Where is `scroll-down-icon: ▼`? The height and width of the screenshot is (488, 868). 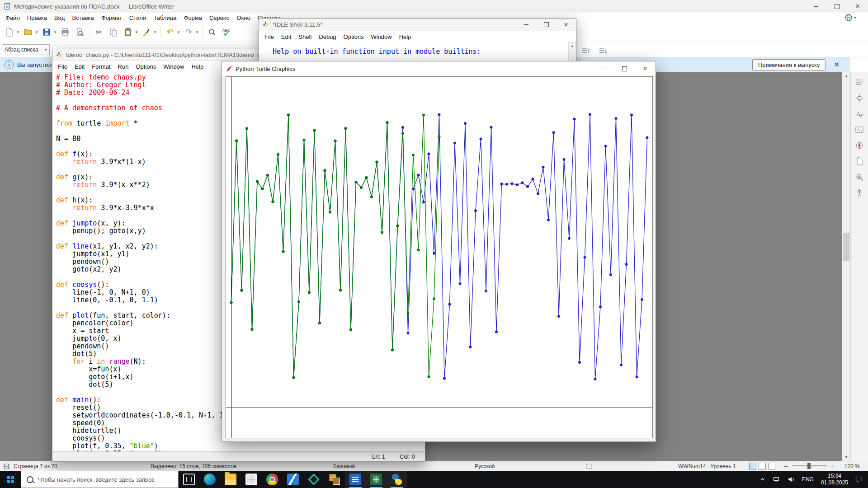 scroll-down-icon: ▼ is located at coordinates (846, 457).